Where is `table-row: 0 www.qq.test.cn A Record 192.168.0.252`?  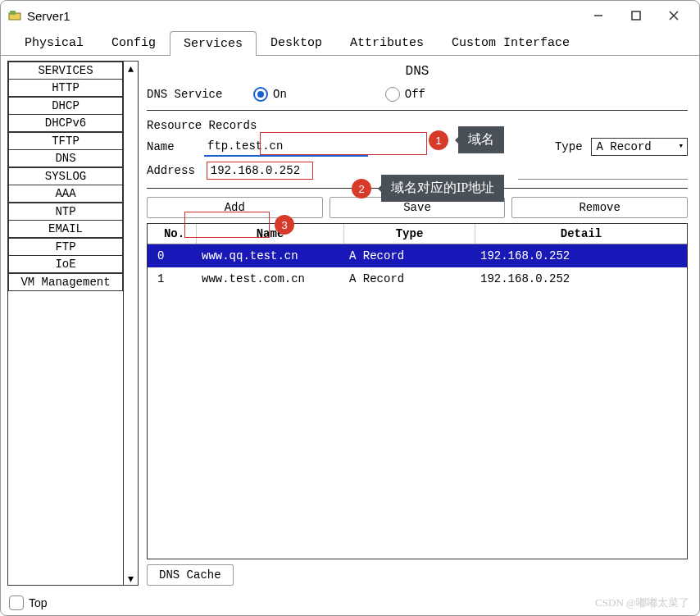
table-row: 0 www.qq.test.cn A Record 192.168.0.252 is located at coordinates (417, 256).